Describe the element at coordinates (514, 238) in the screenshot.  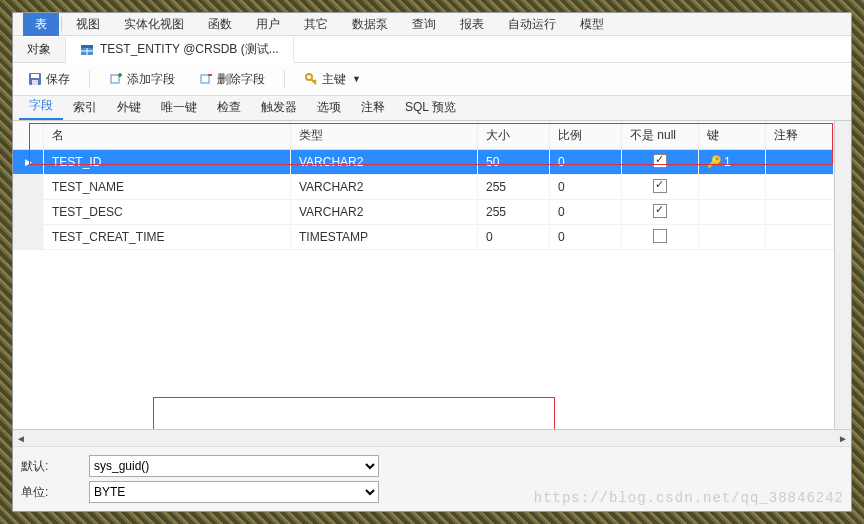
I see `cell-size: 0` at that location.